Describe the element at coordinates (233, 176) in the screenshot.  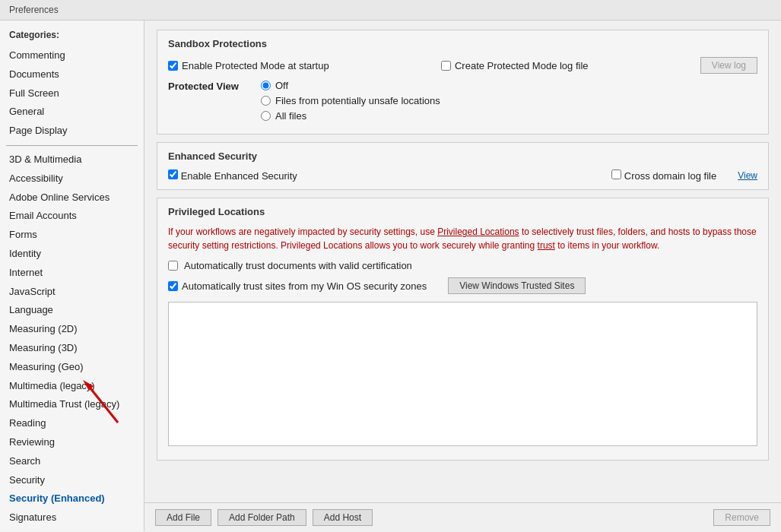
I see `enable-enhanced-label: Enable Enhanced Security` at that location.